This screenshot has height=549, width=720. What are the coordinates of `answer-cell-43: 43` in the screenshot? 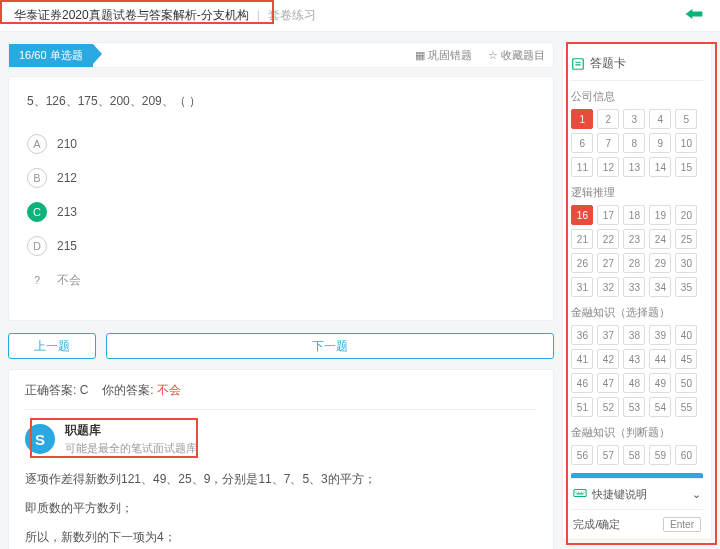 It's located at (634, 359).